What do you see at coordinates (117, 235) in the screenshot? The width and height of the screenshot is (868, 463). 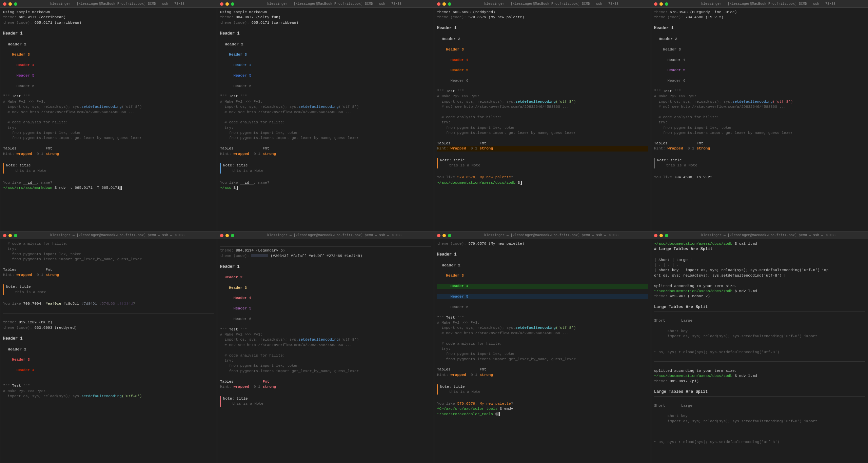 I see `window-title-5: klessinger — [klessinger@MacBook-Pro.fri…` at bounding box center [117, 235].